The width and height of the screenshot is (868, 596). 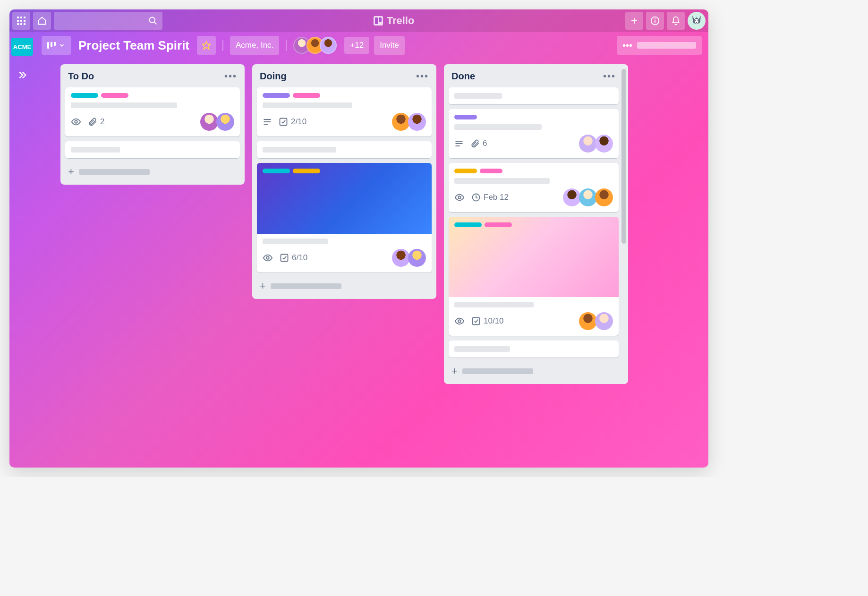 I want to click on star-board-button, so click(x=206, y=45).